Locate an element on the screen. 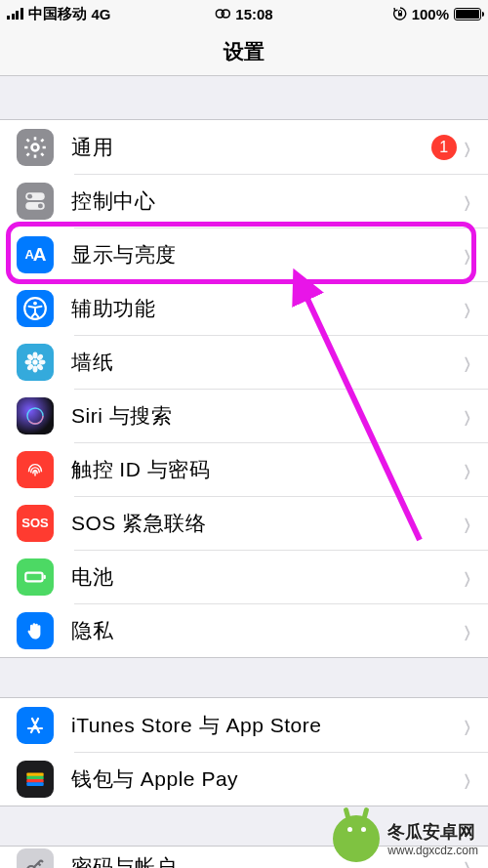 The height and width of the screenshot is (868, 488). row-label: 触控 ID 与密码 is located at coordinates (264, 470).